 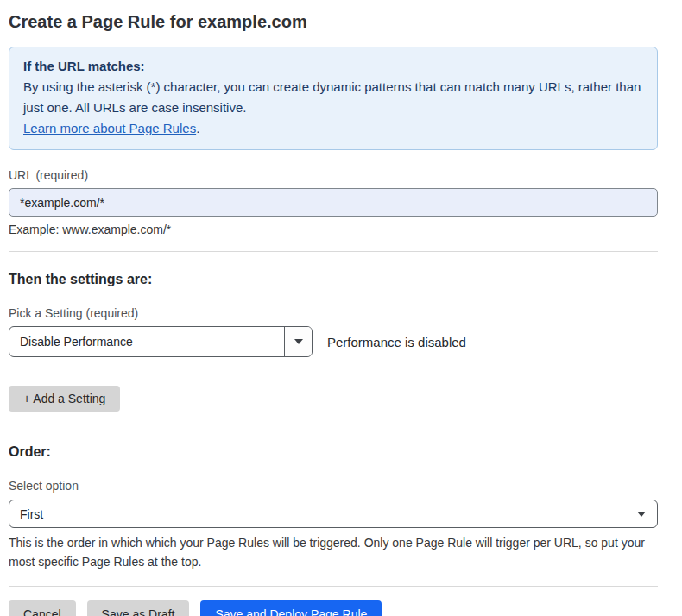 What do you see at coordinates (42, 608) in the screenshot?
I see `cancel-button: Cancel` at bounding box center [42, 608].